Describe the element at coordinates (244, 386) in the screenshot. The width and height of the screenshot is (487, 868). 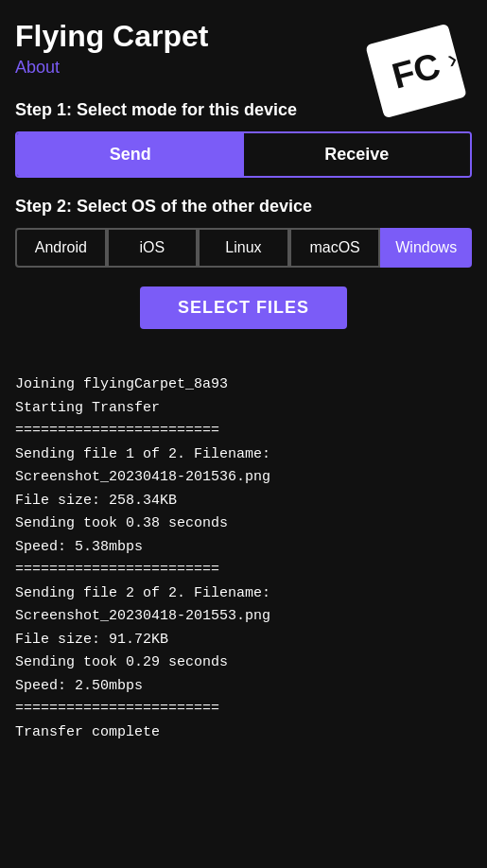
I see `log-line: Joining flyingCarpet_8a93` at that location.